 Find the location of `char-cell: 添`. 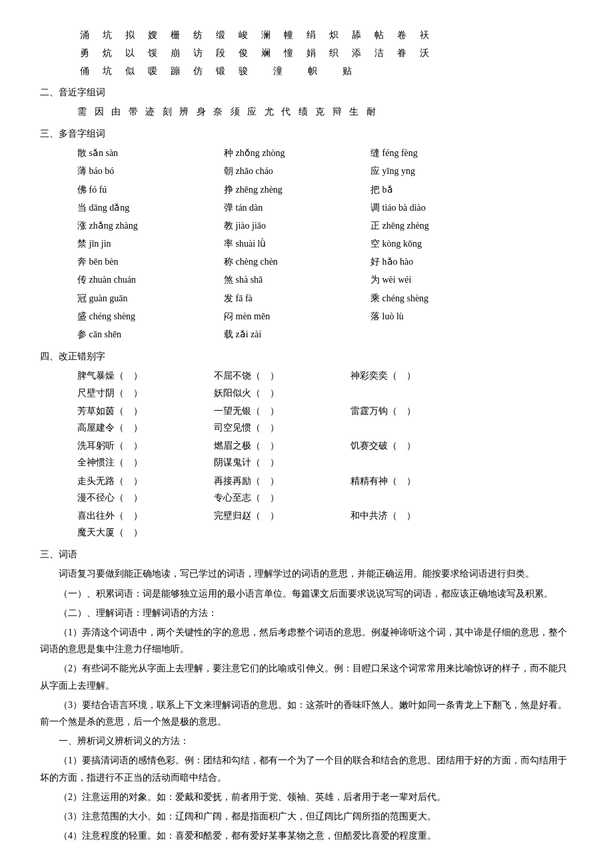

char-cell: 添 is located at coordinates (357, 53).